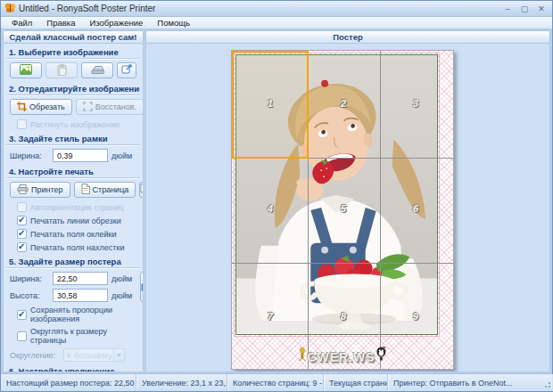 Image resolution: width=553 pixels, height=392 pixels. What do you see at coordinates (276, 9) in the screenshot?
I see `title-bar: Untitled - RonyaSoft Poster Printer – ▢ …` at bounding box center [276, 9].